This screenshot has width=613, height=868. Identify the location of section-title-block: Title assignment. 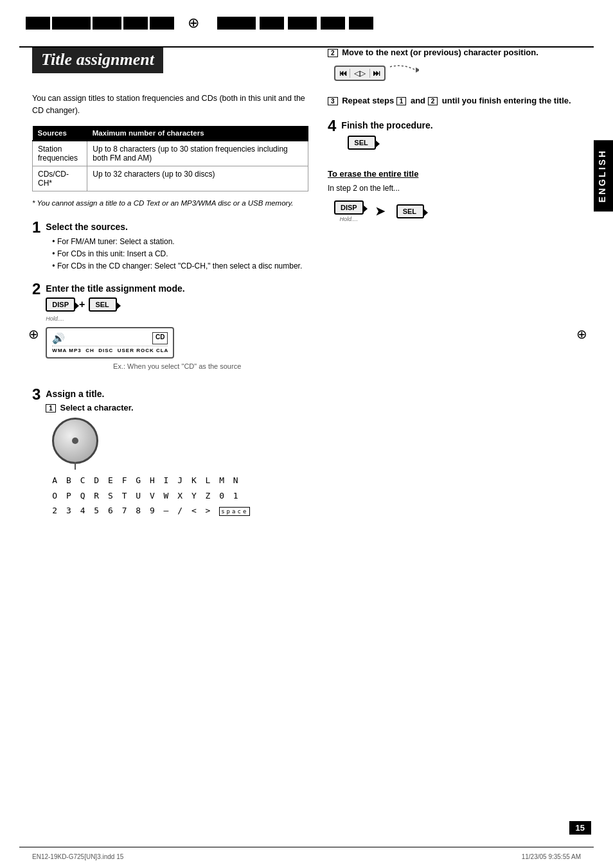
(170, 64).